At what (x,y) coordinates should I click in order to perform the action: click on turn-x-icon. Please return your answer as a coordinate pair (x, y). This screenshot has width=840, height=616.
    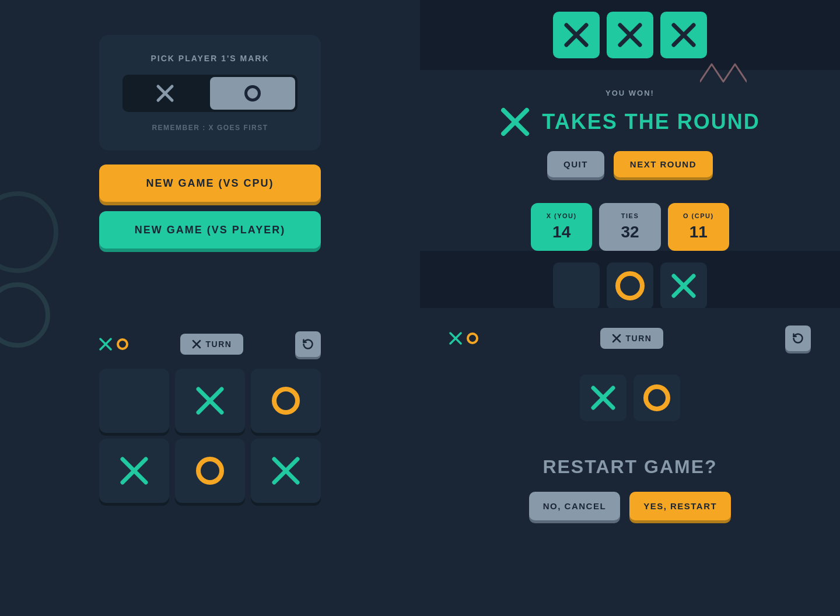
    Looking at the image, I should click on (197, 344).